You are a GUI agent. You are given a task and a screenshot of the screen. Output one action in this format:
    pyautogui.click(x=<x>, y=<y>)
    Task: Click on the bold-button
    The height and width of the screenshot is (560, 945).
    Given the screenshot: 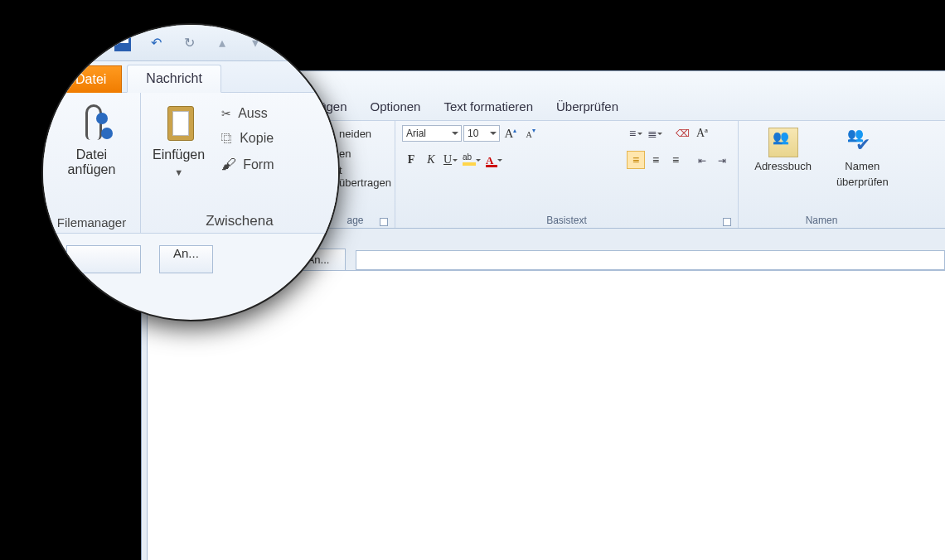 What is the action you would take?
    pyautogui.click(x=411, y=160)
    